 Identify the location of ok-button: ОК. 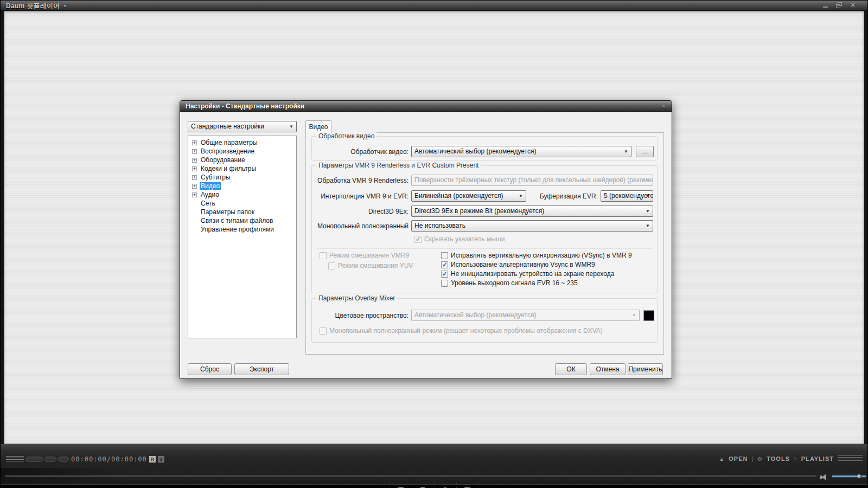
(571, 369).